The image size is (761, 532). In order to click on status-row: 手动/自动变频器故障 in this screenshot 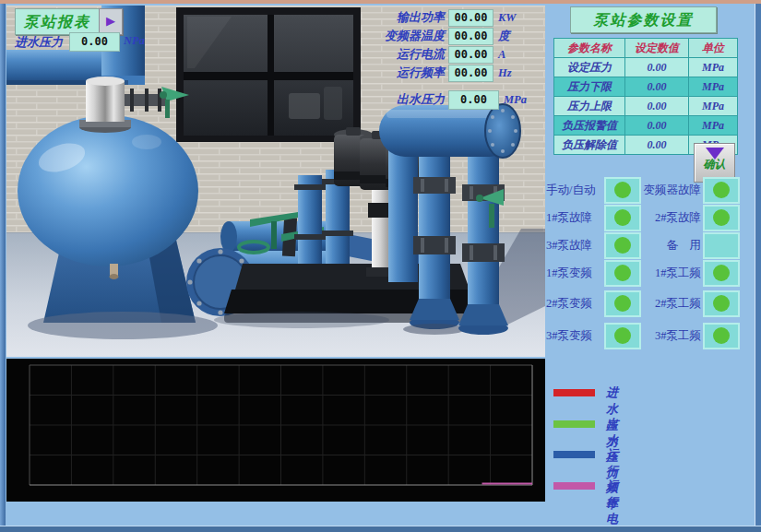, I will do `click(642, 190)`.